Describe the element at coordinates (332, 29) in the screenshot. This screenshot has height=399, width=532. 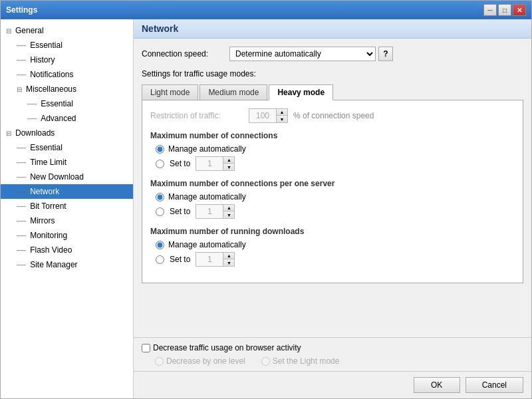
I see `panel-header: Network` at that location.